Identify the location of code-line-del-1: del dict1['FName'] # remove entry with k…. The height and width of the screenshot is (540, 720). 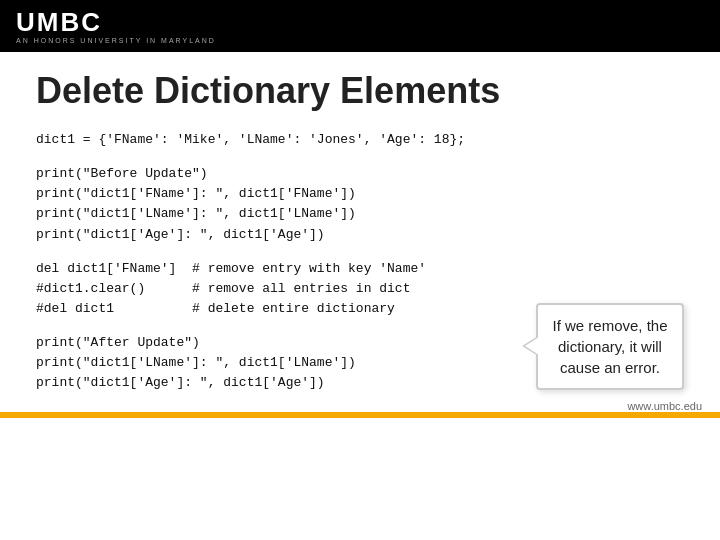
(360, 269).